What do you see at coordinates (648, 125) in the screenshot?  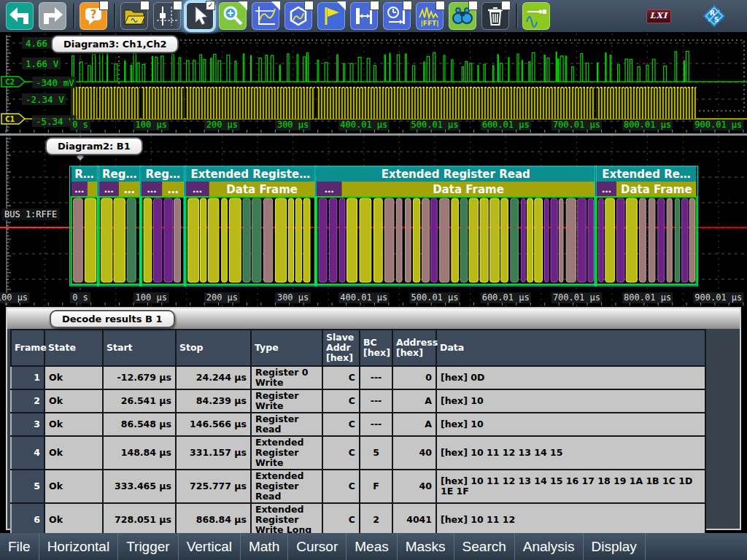 I see `axis-label: 800.01 µs` at bounding box center [648, 125].